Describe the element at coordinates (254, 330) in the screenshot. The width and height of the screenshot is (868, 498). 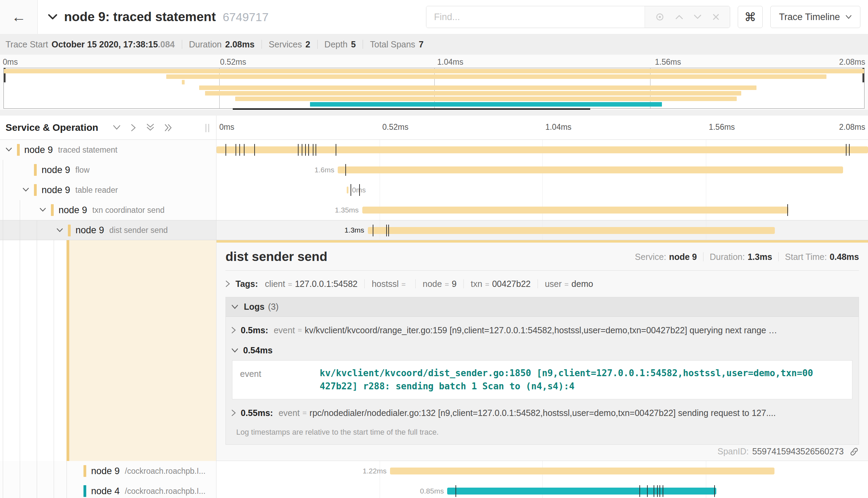
I see `log-timestamp: 0.5ms:` at that location.